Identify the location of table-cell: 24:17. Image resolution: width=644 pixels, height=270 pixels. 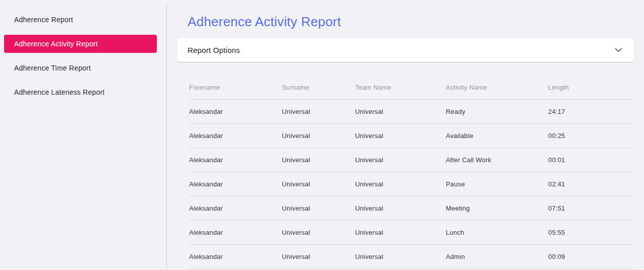
(591, 112).